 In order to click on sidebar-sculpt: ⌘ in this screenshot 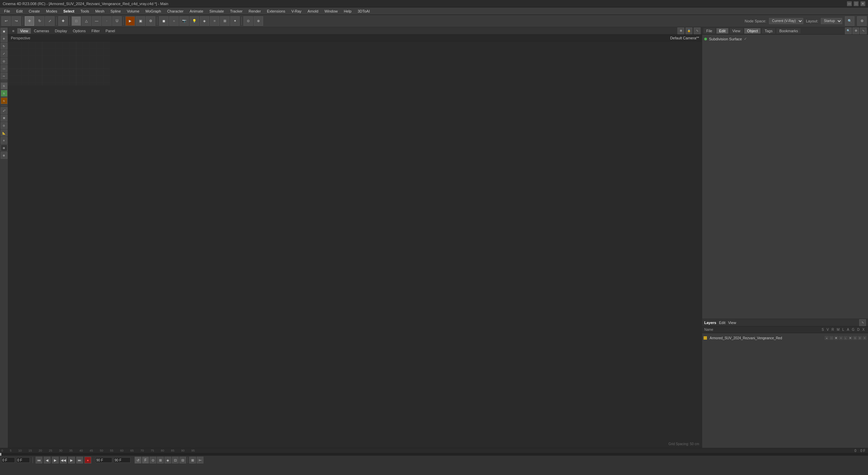, I will do `click(4, 118)`.